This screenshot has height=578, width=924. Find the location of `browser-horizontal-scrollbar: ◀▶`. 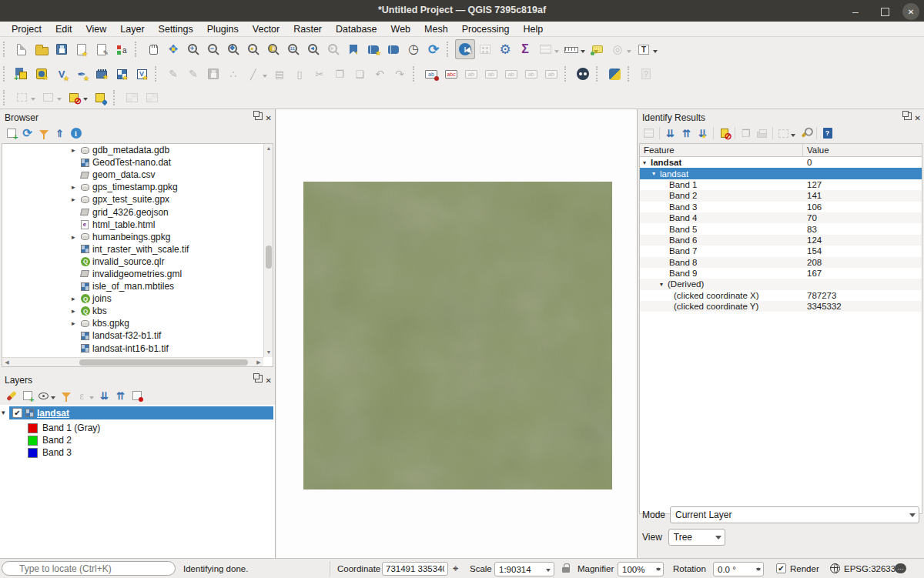

browser-horizontal-scrollbar: ◀▶ is located at coordinates (132, 362).